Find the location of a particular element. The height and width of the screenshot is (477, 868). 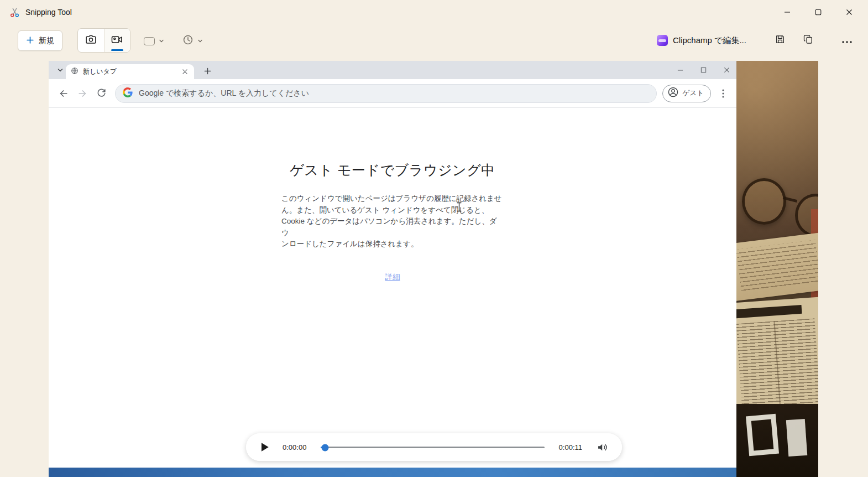

body-line: このウィンドウで開いたページはブラウザの履歴に記録されませ is located at coordinates (393, 199).